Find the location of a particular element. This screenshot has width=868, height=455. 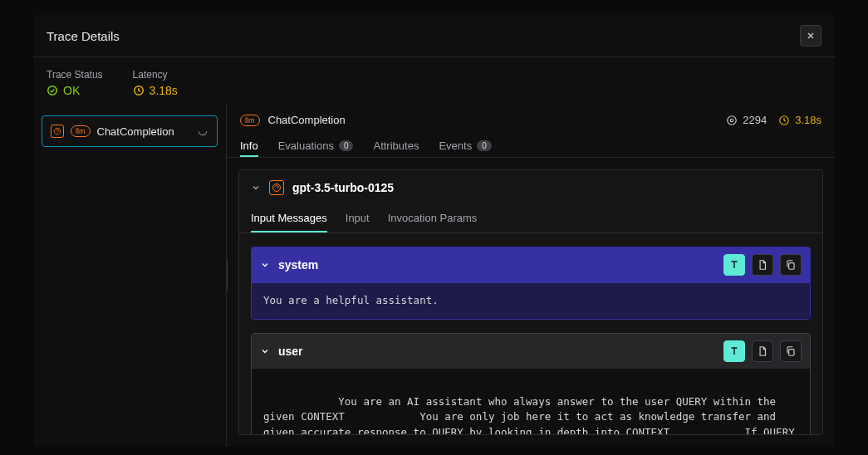

tab-evaluations: Evaluations0 is located at coordinates (316, 146).